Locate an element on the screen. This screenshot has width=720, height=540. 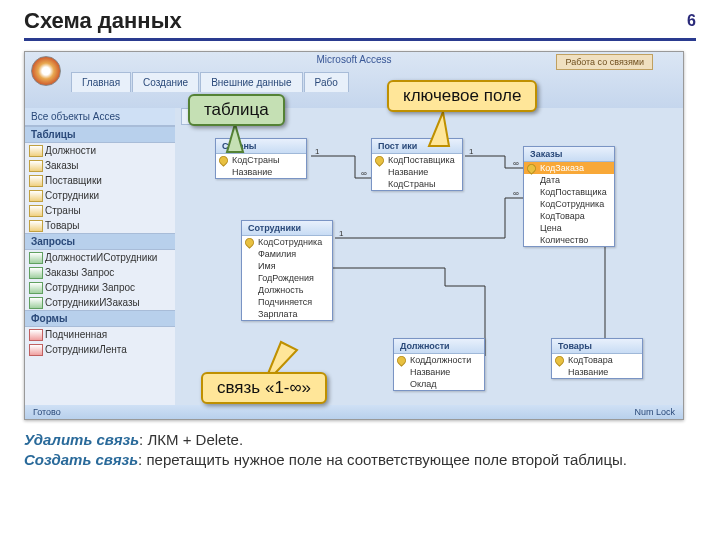
nav-item: ДолжностиИСотрудники is located at coordinates (100, 258).